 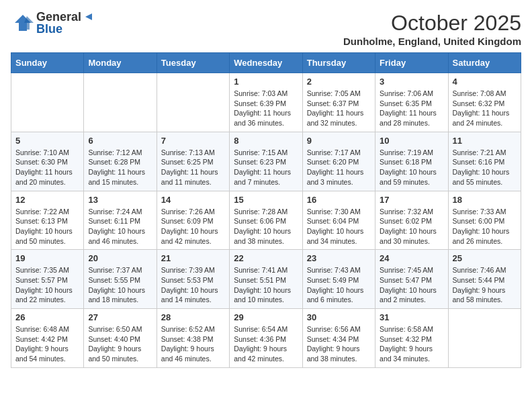 What do you see at coordinates (339, 220) in the screenshot?
I see `calendar-cell: 16Sunrise: 7:30 AM Sunset: 6:04 PM Dayli…` at bounding box center [339, 220].